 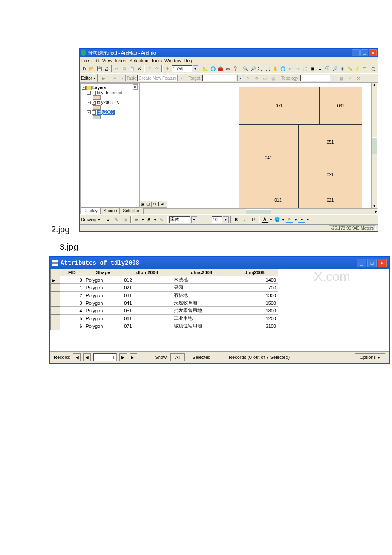 I want to click on record-number-input, so click(x=105, y=357).